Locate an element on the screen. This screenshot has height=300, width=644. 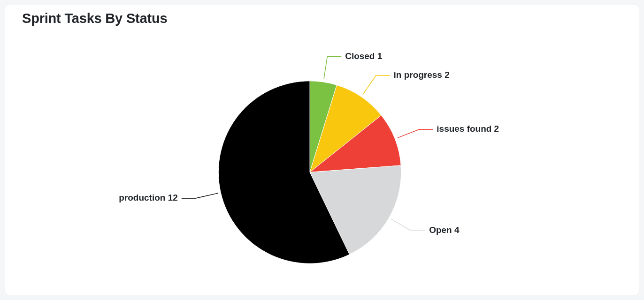
slice-label: Open 4 is located at coordinates (444, 230).